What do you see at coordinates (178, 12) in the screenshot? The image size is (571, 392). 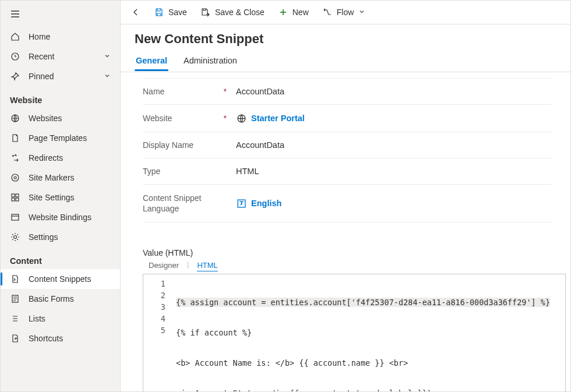 I see `save-label: Save` at bounding box center [178, 12].